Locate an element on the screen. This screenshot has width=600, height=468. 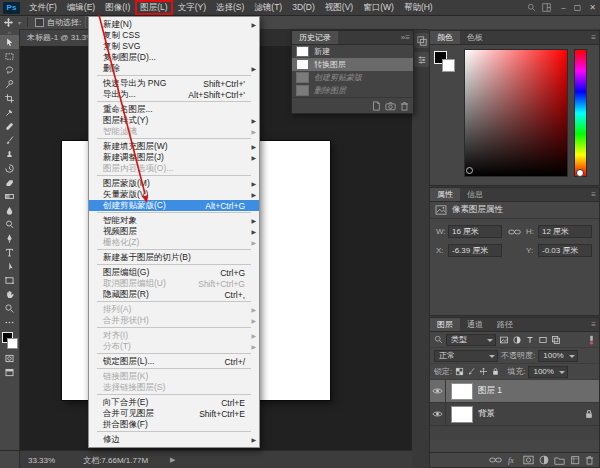
layer-menu-item: 对齐(I)▶ is located at coordinates (174, 336).